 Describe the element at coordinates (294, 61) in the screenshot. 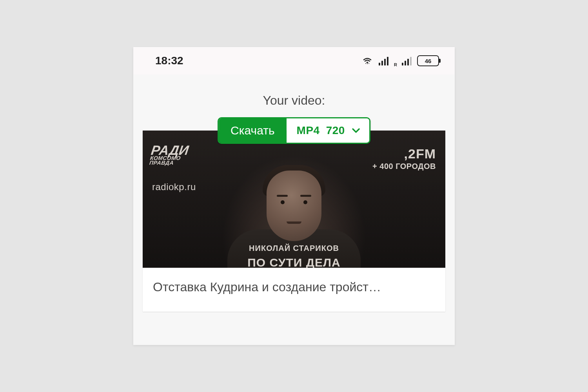

I see `status-bar: 18:32 R 46` at that location.